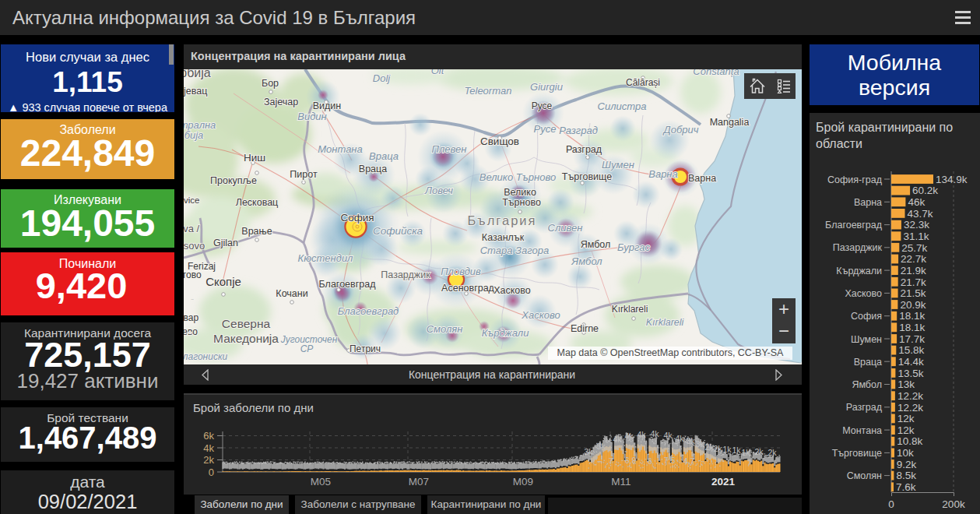 The image size is (980, 514). I want to click on svg-text: 134.9k, so click(951, 179).